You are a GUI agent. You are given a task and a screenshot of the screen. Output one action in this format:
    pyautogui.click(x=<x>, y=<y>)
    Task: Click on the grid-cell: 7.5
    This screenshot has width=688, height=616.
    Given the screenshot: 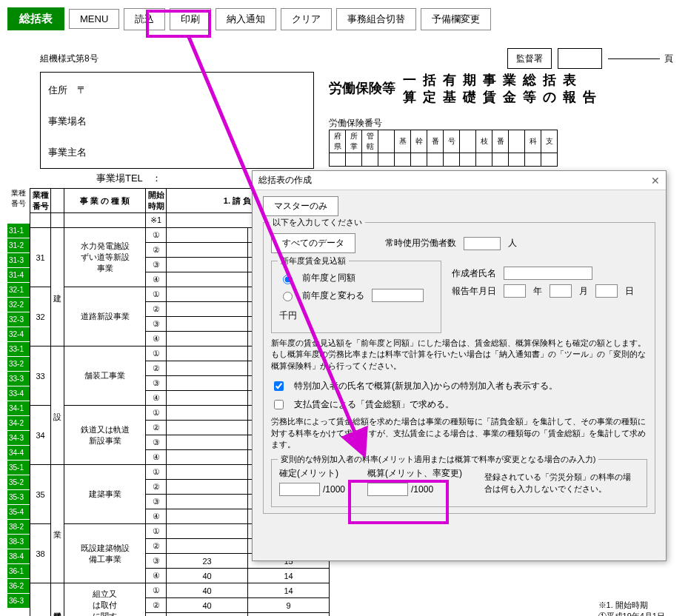 What is the action you would take?
    pyautogui.click(x=289, y=615)
    